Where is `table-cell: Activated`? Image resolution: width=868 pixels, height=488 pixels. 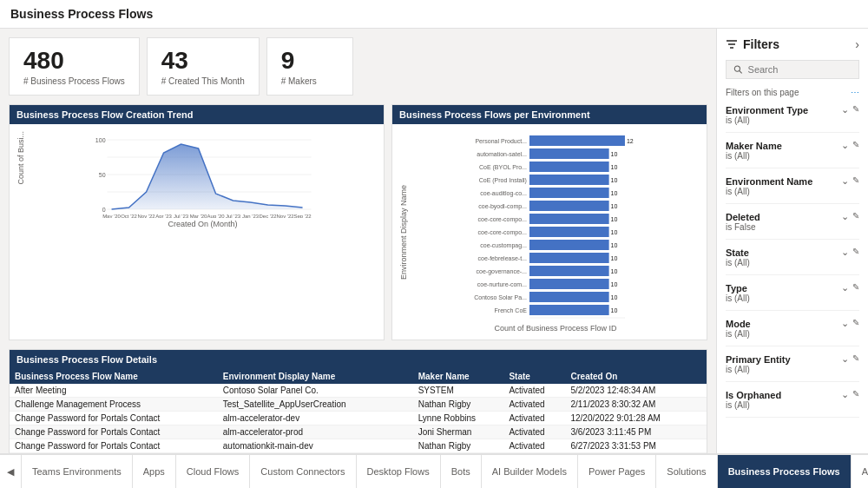
table-cell: Activated is located at coordinates (535, 419).